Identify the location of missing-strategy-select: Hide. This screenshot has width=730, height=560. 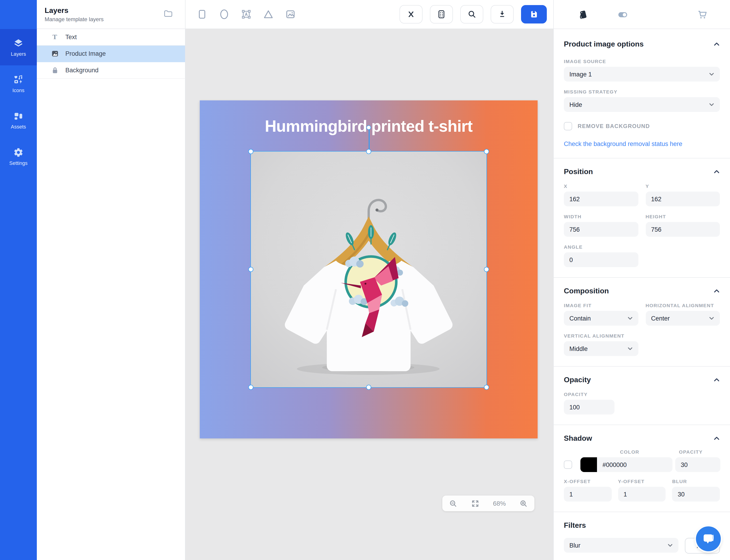
(642, 105).